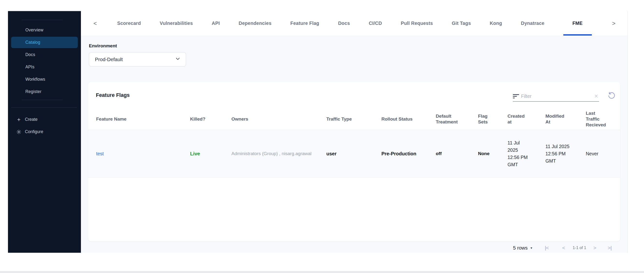 This screenshot has width=644, height=273. I want to click on last-page-icon: >|, so click(610, 248).